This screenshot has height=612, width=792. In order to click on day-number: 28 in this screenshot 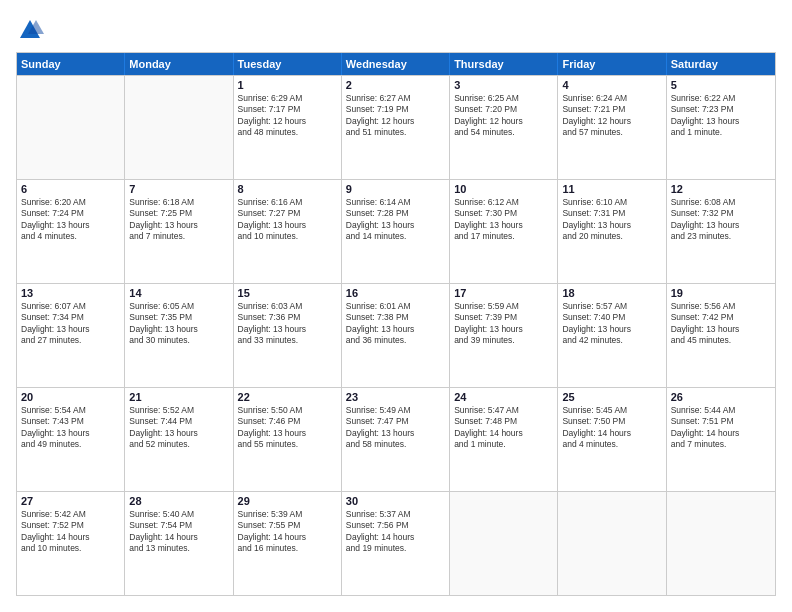, I will do `click(178, 501)`.